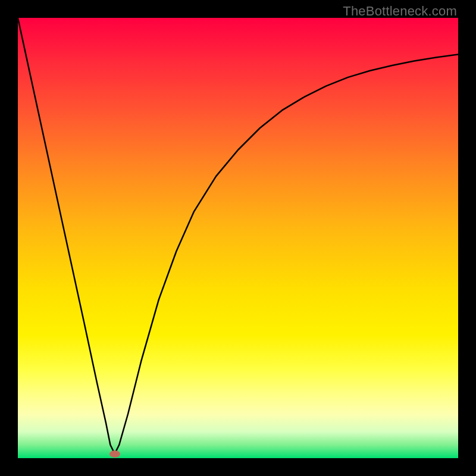 This screenshot has width=476, height=476. Describe the element at coordinates (115, 454) in the screenshot. I see `optimal-point-marker` at that location.